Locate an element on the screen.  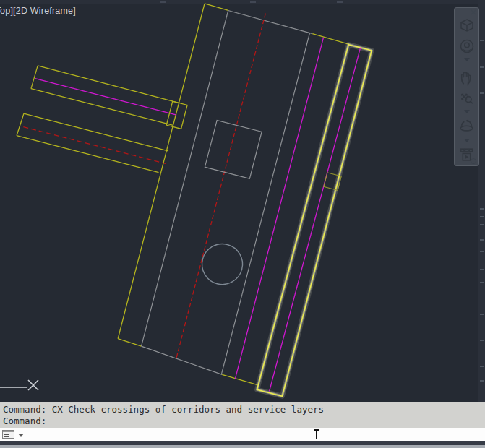
zoom-dropdown-icon is located at coordinates (467, 111).